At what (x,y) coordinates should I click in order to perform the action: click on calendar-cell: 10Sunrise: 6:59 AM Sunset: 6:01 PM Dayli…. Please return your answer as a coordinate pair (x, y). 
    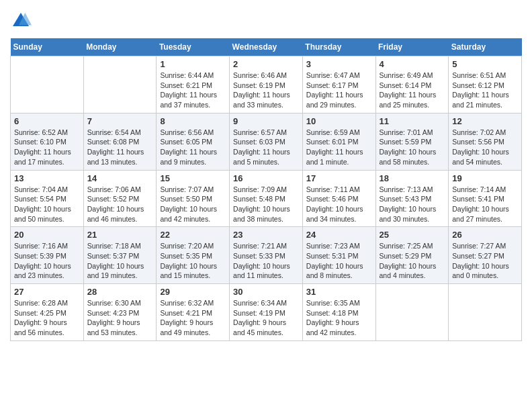
    Looking at the image, I should click on (339, 141).